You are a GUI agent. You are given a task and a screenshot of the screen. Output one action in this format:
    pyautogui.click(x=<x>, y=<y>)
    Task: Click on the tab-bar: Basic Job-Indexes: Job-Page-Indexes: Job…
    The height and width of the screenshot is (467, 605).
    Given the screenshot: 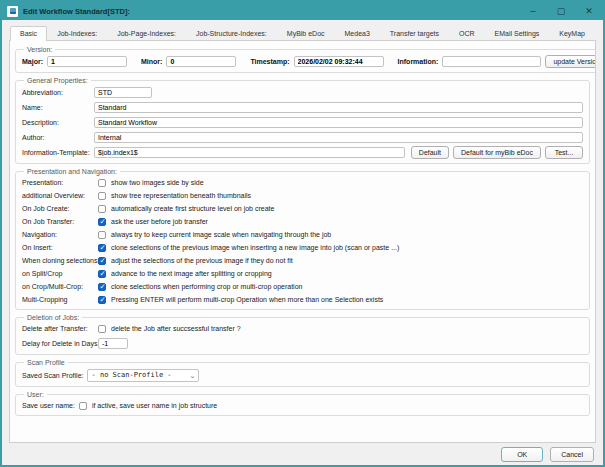 What is the action you would take?
    pyautogui.click(x=302, y=30)
    